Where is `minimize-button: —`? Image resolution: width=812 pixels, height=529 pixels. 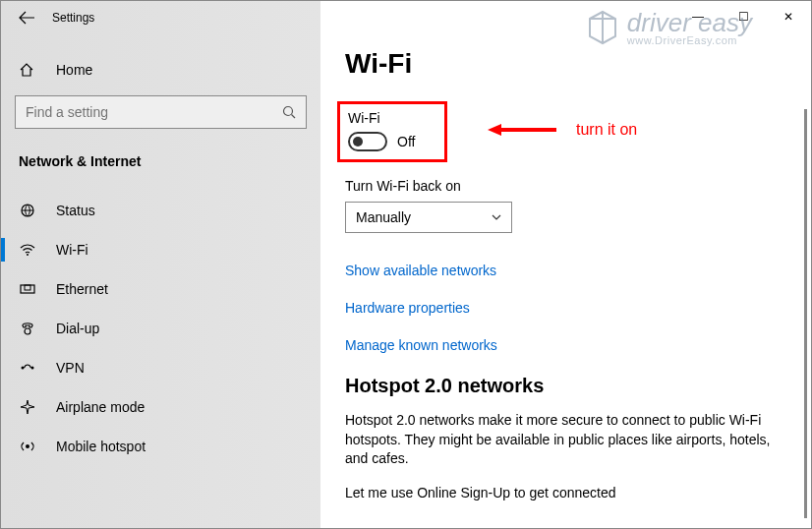 minimize-button: — is located at coordinates (698, 17).